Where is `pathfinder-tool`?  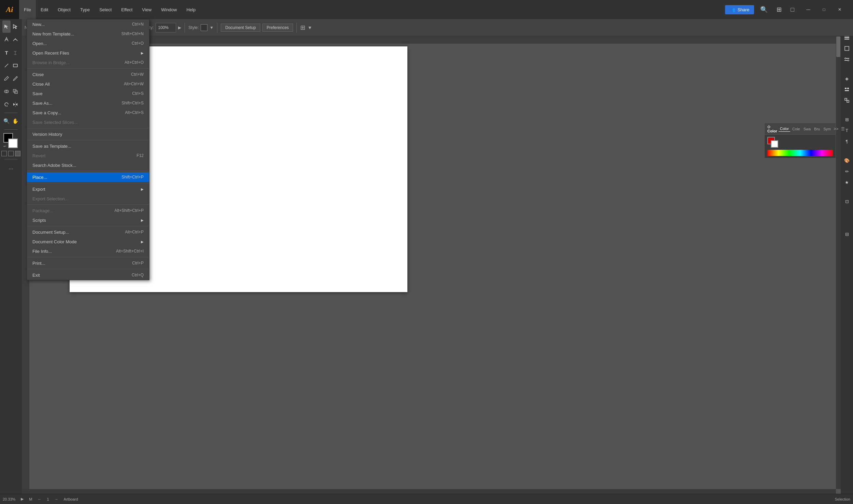 pathfinder-tool is located at coordinates (15, 91).